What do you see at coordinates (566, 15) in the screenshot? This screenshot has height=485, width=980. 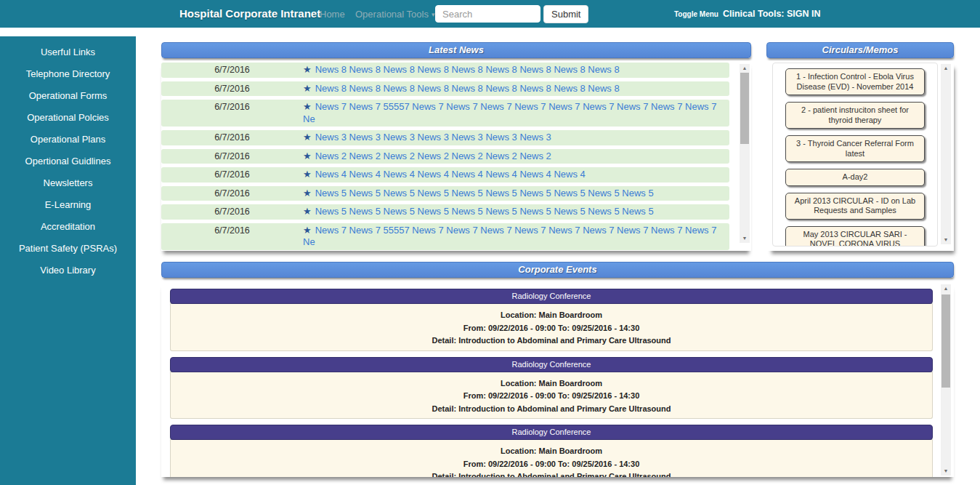 I see `search-submit-button: Submit` at bounding box center [566, 15].